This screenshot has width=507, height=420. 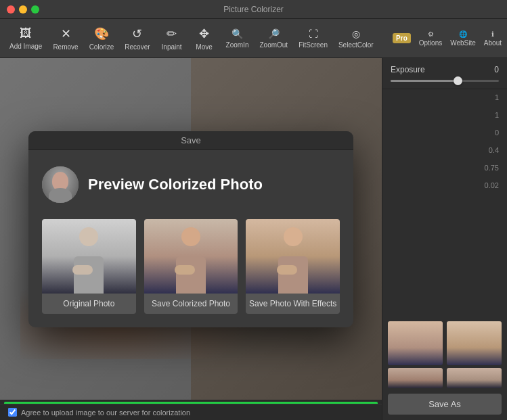 I want to click on move-icon: ✥, so click(x=204, y=34).